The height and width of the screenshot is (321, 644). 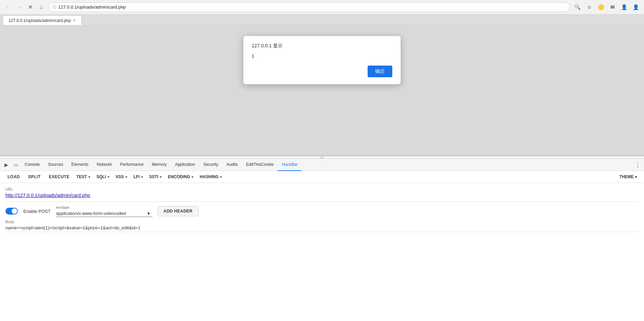 What do you see at coordinates (92, 7) in the screenshot?
I see `address-text: 127.0.0.1/uploads/admin/card.php` at bounding box center [92, 7].